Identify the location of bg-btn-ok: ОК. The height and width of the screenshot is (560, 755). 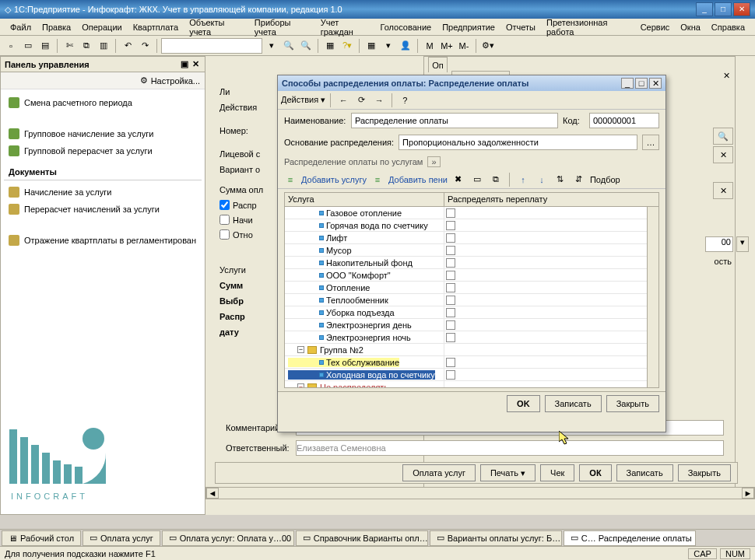
(595, 473).